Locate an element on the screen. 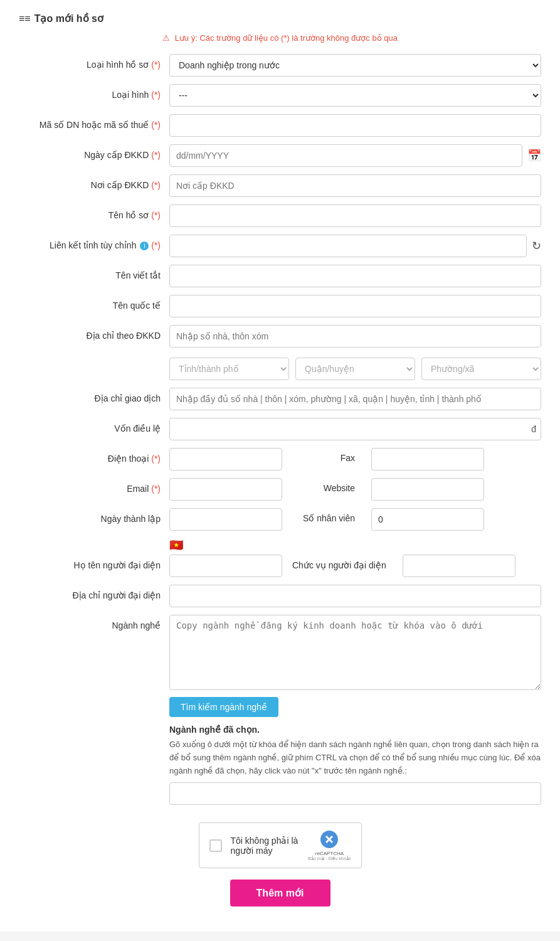 Image resolution: width=560 pixels, height=941 pixels. dien-thoai-fax-fields: Fax is located at coordinates (355, 459).